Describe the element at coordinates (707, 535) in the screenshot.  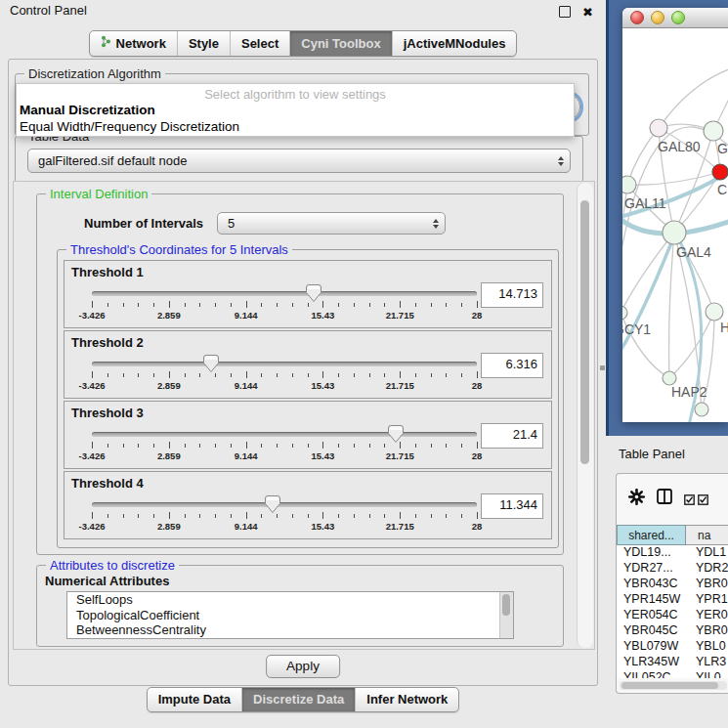
I see `column-header-name: na` at that location.